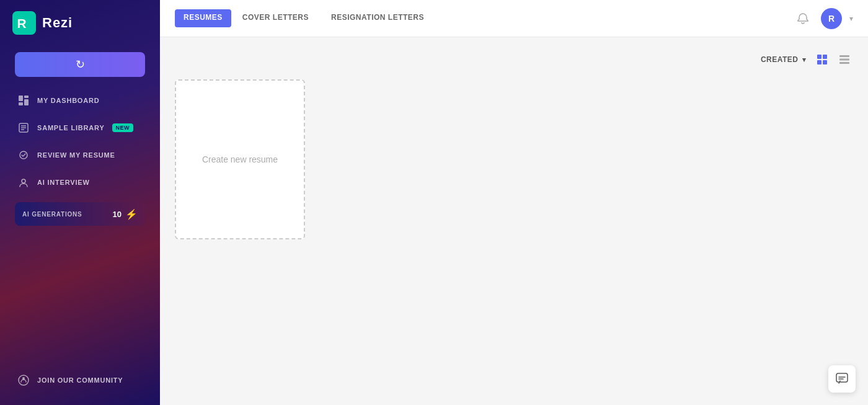 Image resolution: width=868 pixels, height=405 pixels. I want to click on sidebar-nav: My Dashboard Sample Library NEW Review M…, so click(80, 141).